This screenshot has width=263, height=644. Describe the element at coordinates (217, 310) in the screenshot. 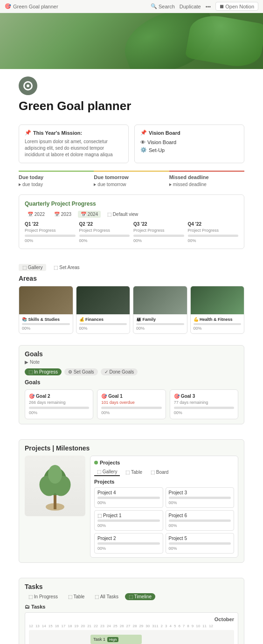

I see `area-card-health: 💪 Health & Fitness 00%` at that location.